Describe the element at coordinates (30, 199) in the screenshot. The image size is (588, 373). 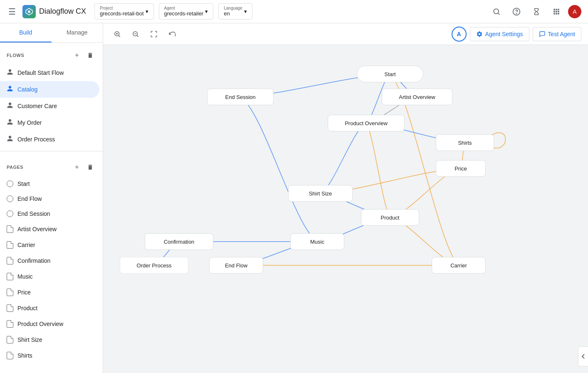
I see `sidebar-page-label: End Flow` at that location.